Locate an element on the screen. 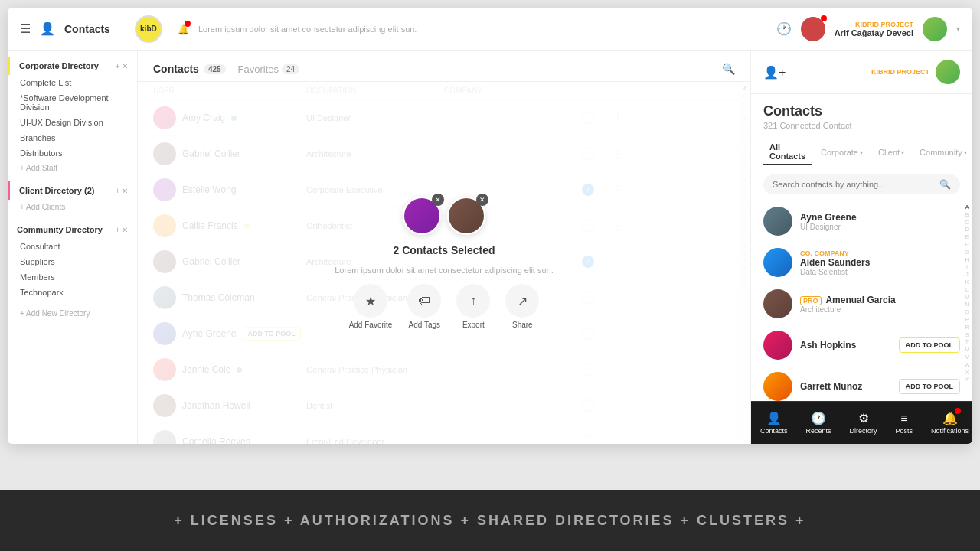  tab-all-label: All Contacts is located at coordinates (787, 152).